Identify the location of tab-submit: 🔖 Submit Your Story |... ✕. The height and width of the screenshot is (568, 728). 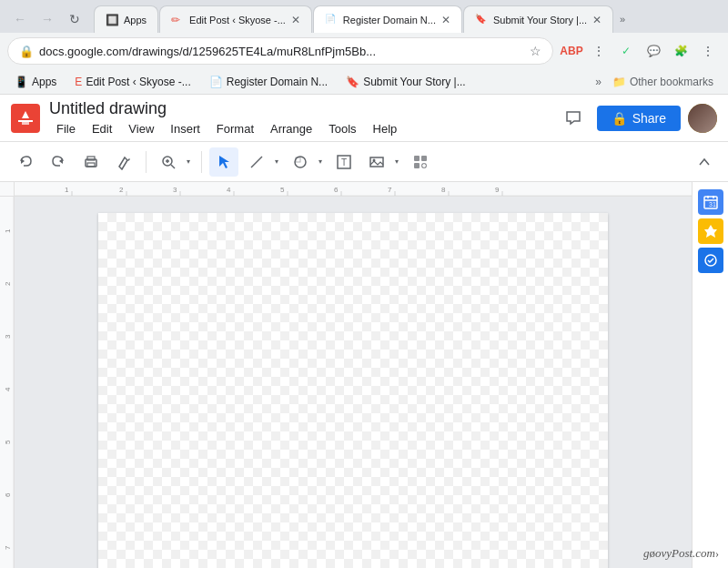
(539, 19).